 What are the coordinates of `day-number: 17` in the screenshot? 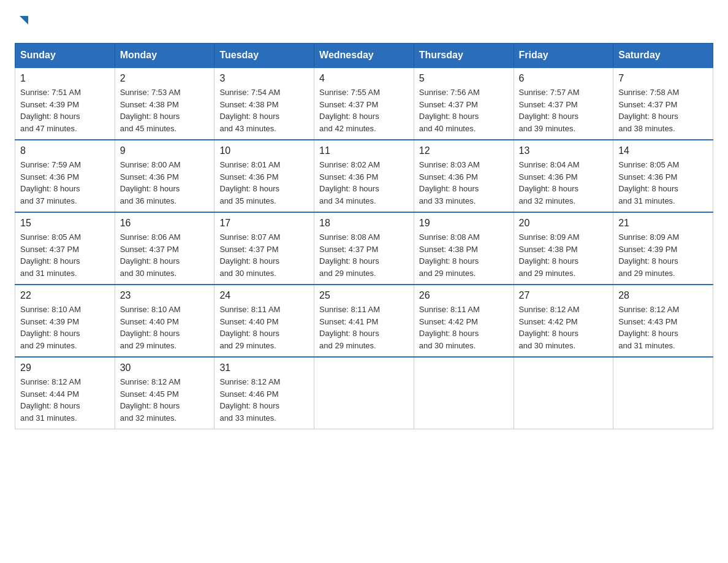 It's located at (264, 223).